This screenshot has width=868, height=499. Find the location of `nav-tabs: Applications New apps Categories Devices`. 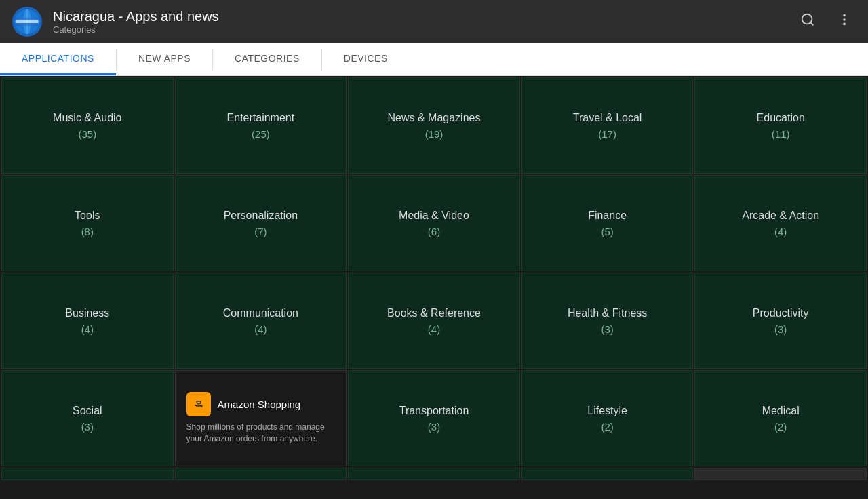

nav-tabs: Applications New apps Categories Devices is located at coordinates (434, 60).